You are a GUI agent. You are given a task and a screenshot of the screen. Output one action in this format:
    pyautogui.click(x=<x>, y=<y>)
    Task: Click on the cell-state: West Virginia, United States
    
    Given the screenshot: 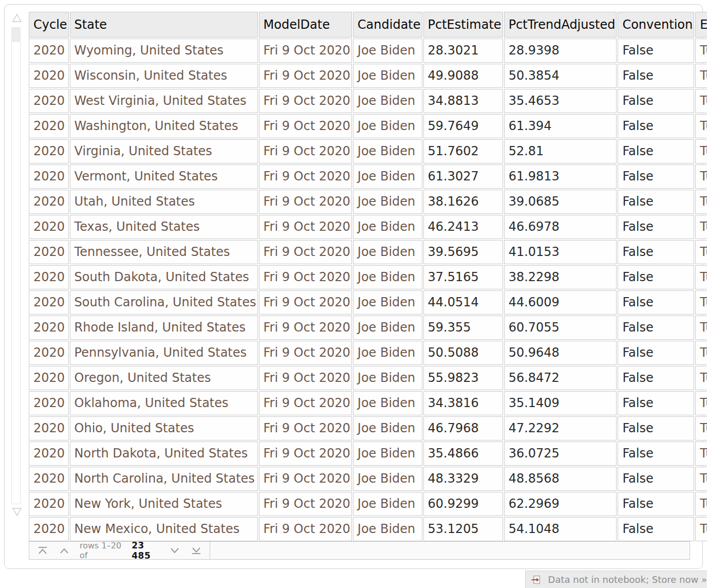 What is the action you would take?
    pyautogui.click(x=164, y=101)
    